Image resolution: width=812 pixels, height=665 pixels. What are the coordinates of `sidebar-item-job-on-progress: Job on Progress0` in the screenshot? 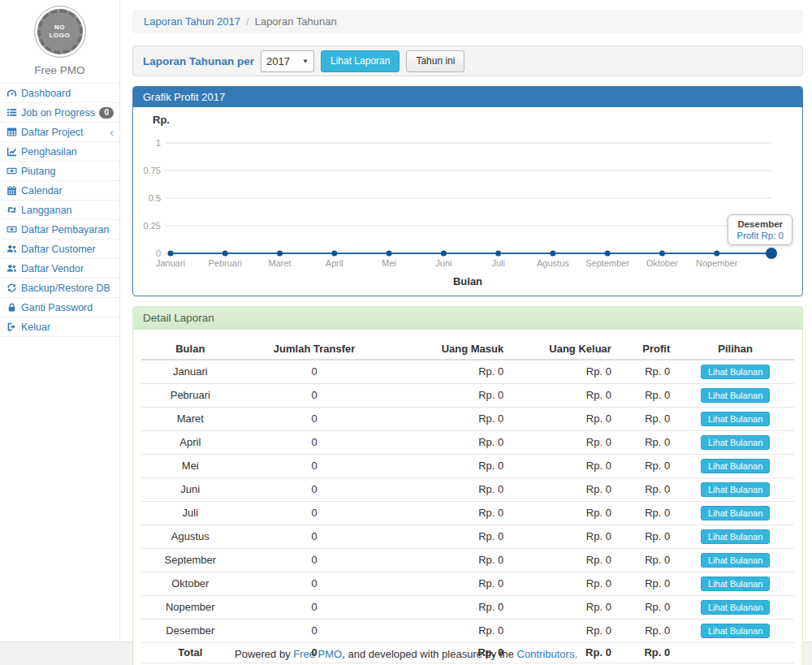 It's located at (60, 113).